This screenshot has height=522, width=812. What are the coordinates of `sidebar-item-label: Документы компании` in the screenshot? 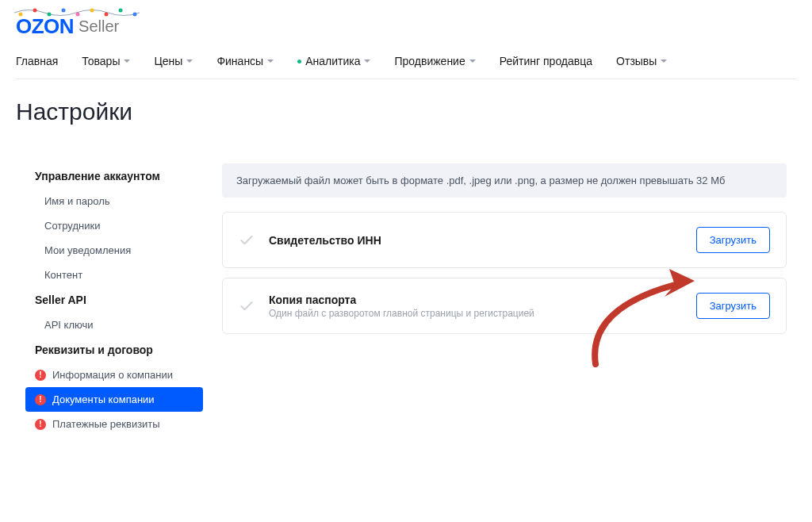 It's located at (103, 400).